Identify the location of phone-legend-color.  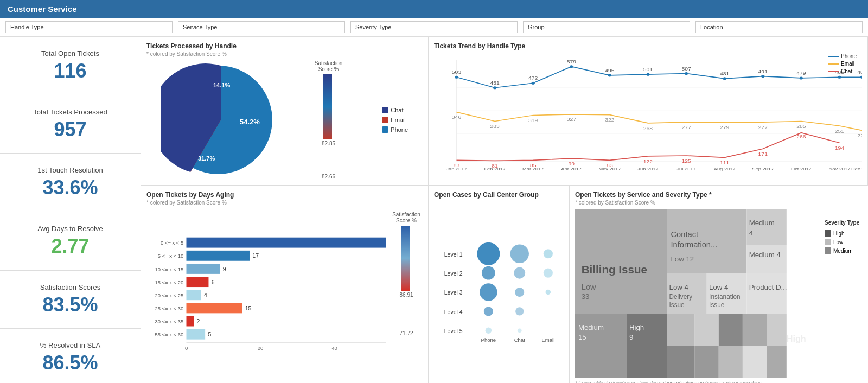
(385, 130).